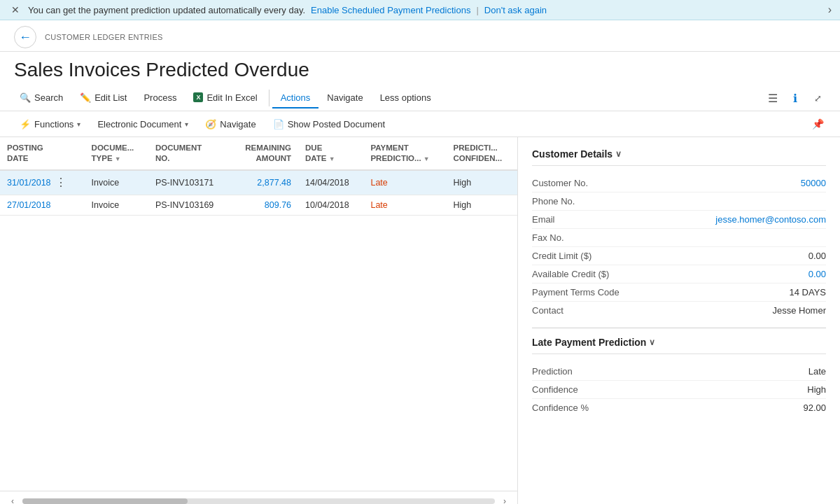 This screenshot has width=840, height=504. What do you see at coordinates (555, 389) in the screenshot?
I see `field-label: Confidence` at bounding box center [555, 389].